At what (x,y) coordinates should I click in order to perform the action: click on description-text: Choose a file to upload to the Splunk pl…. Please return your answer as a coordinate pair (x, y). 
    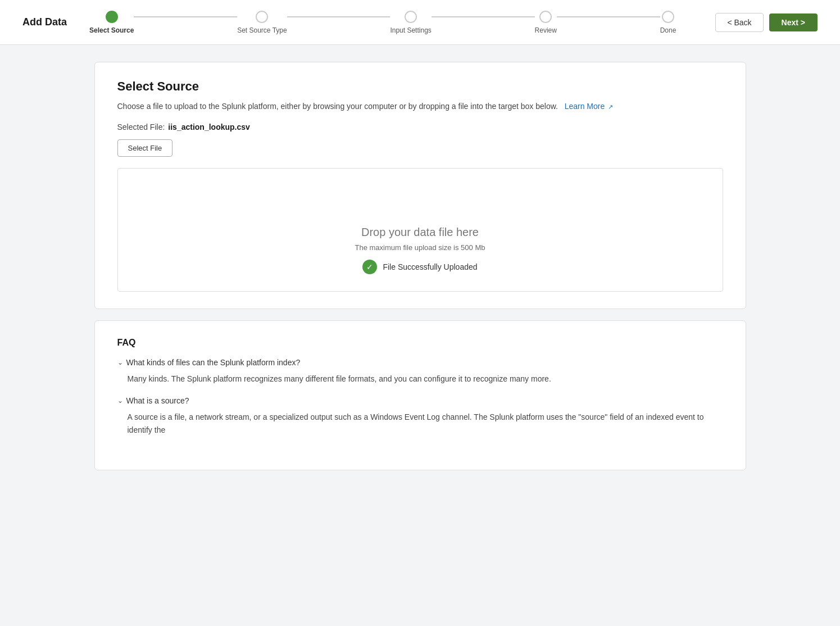
    Looking at the image, I should click on (420, 107).